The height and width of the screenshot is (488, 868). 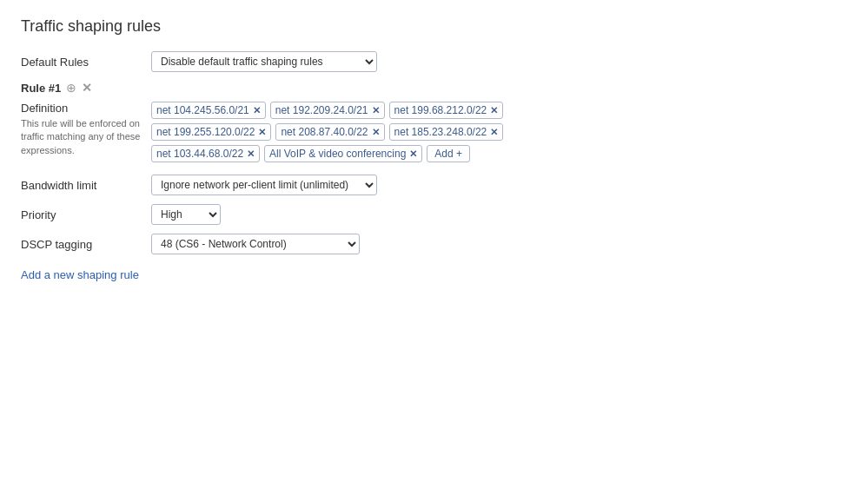 I want to click on dscp-tagging-label: DSCP tagging, so click(x=86, y=245).